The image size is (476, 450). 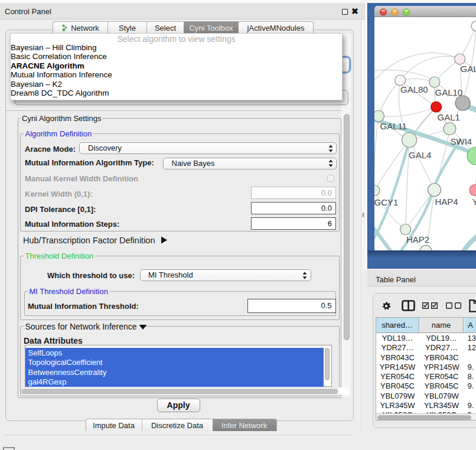 I want to click on svg-text: GAL80, so click(x=415, y=90).